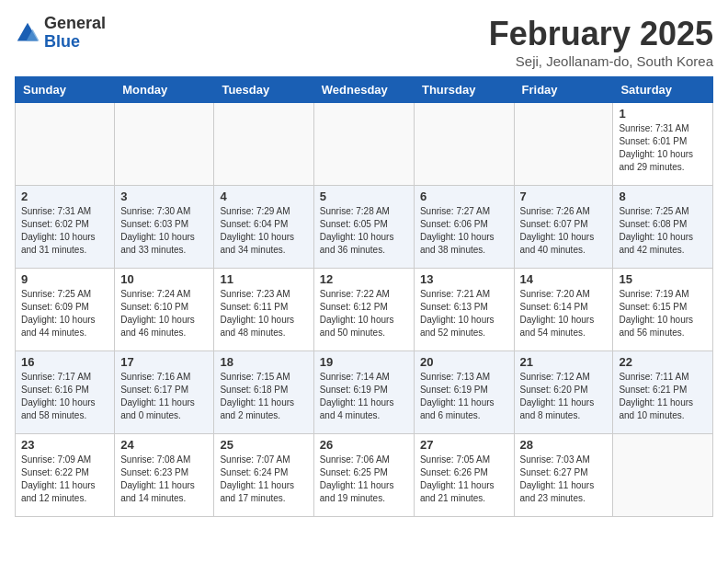  What do you see at coordinates (664, 227) in the screenshot?
I see `calendar-cell: 8Sunrise: 7:25 AM Sunset: 6:08 PM Daylig…` at bounding box center [664, 227].